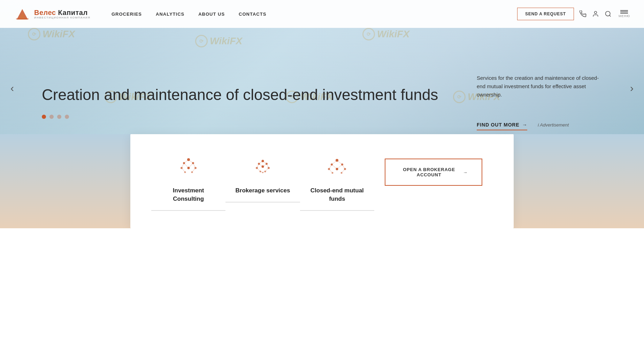 The height and width of the screenshot is (337, 644). I want to click on header: Велес Капитал ИНВЕСТИЦИОННАЯ КОМПАНИЯ GR…, so click(322, 14).